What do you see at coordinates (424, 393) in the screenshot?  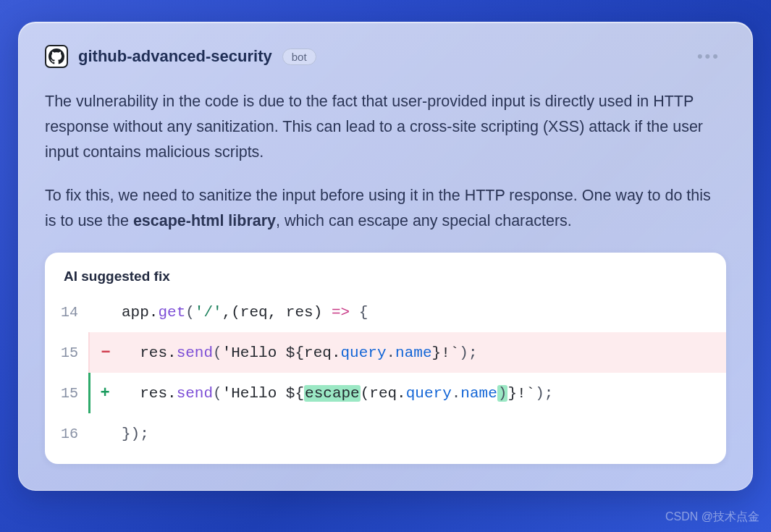 I see `code-content: res.send('Hello ${escape(req.query.name)…` at bounding box center [424, 393].